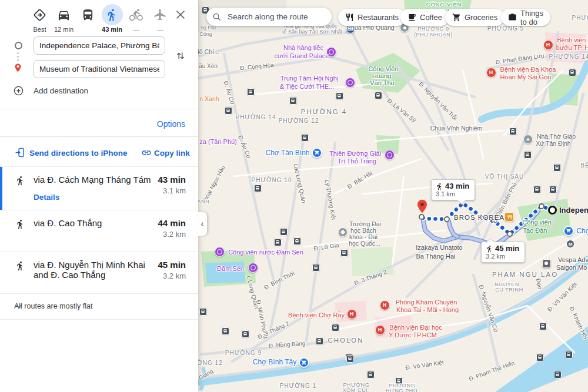 This screenshot has width=588, height=392. What do you see at coordinates (547, 263) in the screenshot?
I see `moped-icon` at bounding box center [547, 263].